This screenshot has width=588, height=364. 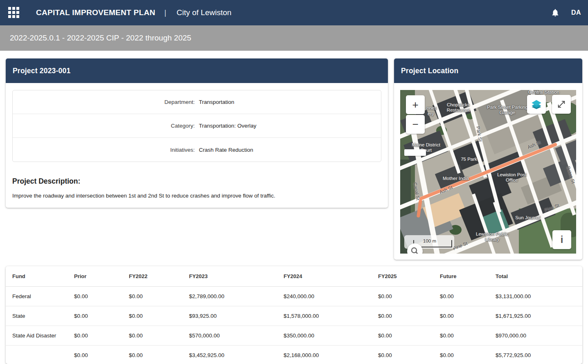 What do you see at coordinates (561, 104) in the screenshot?
I see `expand-button` at bounding box center [561, 104].